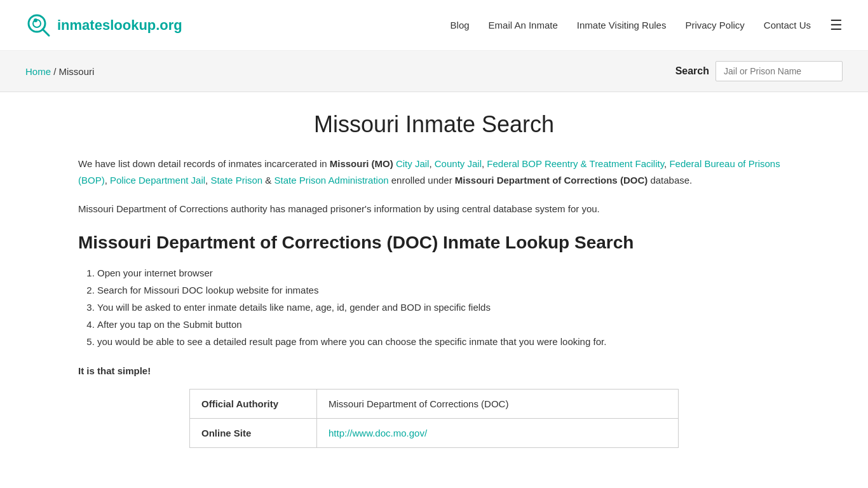 The image size is (868, 488). I want to click on page-title: Missouri Inmate Search, so click(434, 125).